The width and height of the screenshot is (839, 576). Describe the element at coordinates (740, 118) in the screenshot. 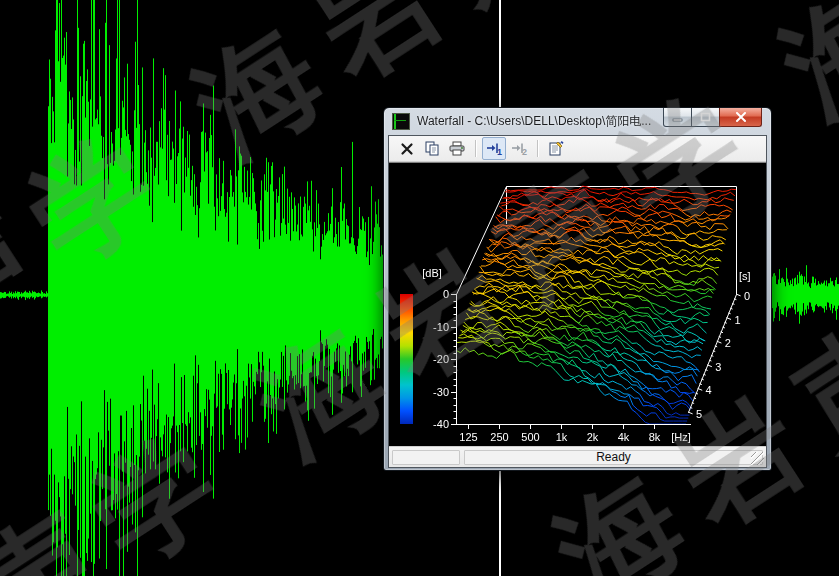

I see `close-button` at that location.